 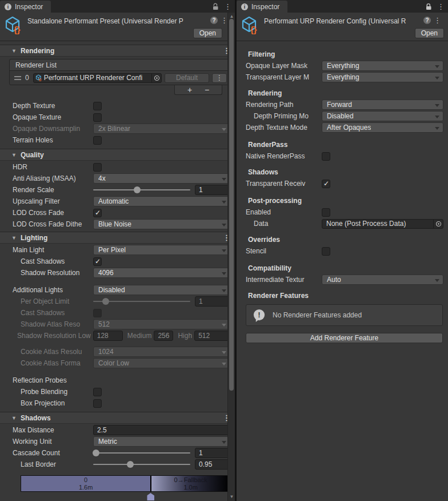 I want to click on postproc-enabled-checkbox, so click(x=326, y=213).